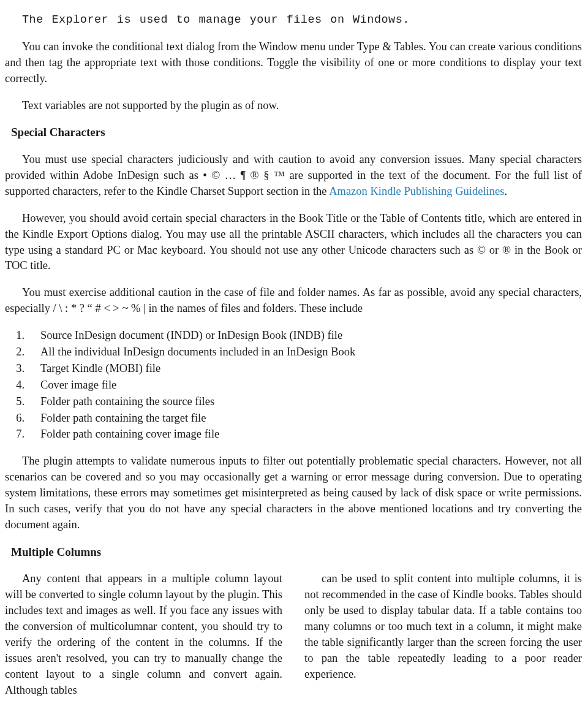 The height and width of the screenshot is (717, 588). Describe the element at coordinates (293, 176) in the screenshot. I see `paragraph-special-chars-intro: You must use special characters judiciou…` at that location.